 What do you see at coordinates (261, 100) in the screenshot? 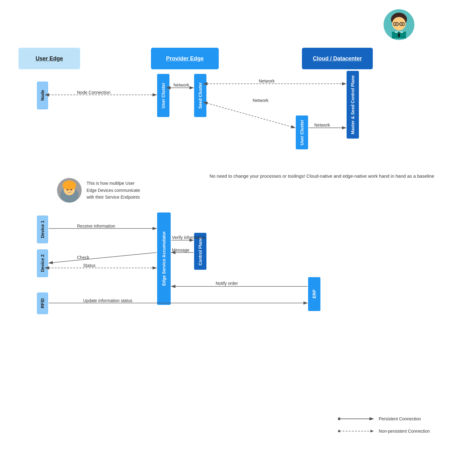
I see `label-network3: Network` at bounding box center [261, 100].